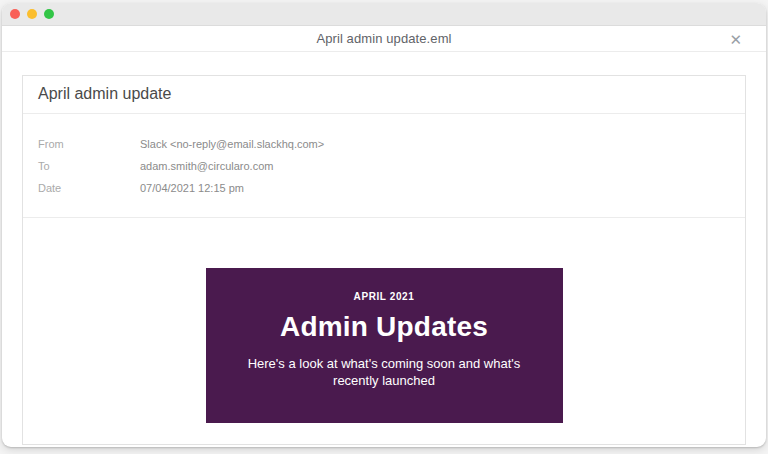 The width and height of the screenshot is (768, 454). I want to click on header-value-date: 07/04/2021 12:15 pm, so click(192, 188).